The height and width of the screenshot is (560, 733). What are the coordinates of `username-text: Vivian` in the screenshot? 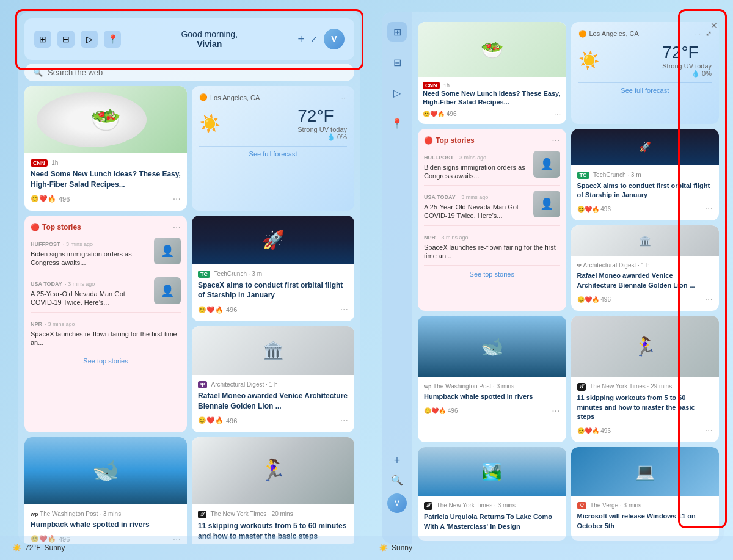 It's located at (209, 44).